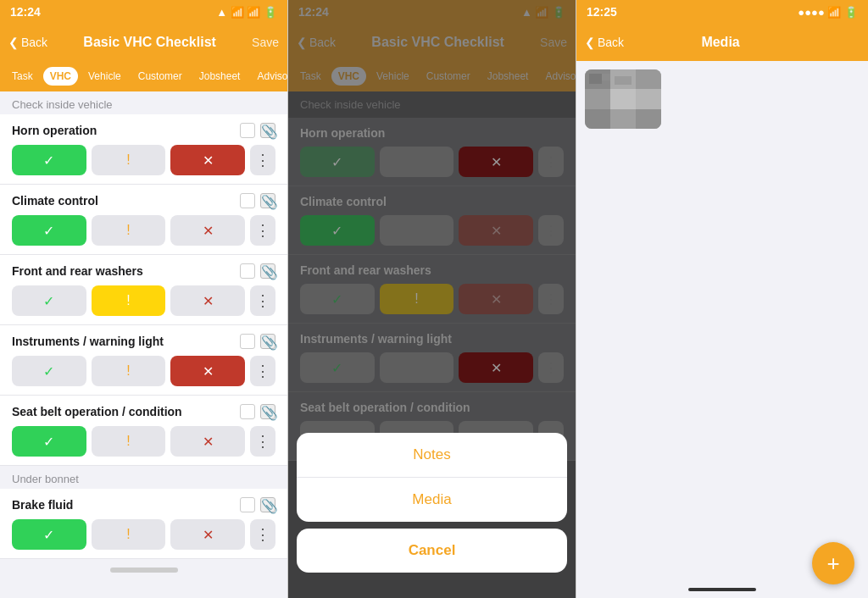  Describe the element at coordinates (248, 271) in the screenshot. I see `check-washers-checkbox` at that location.